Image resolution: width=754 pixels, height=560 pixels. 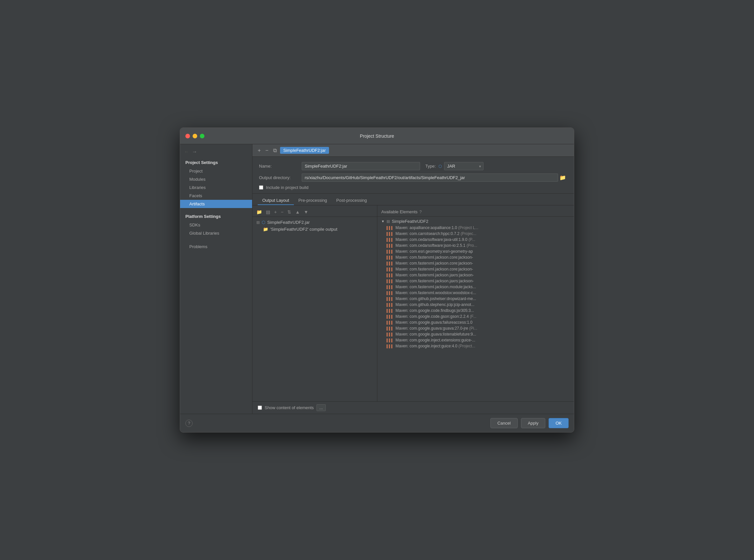 What do you see at coordinates (413, 407) in the screenshot?
I see `show-content-row: Show content of elements ...` at bounding box center [413, 407].